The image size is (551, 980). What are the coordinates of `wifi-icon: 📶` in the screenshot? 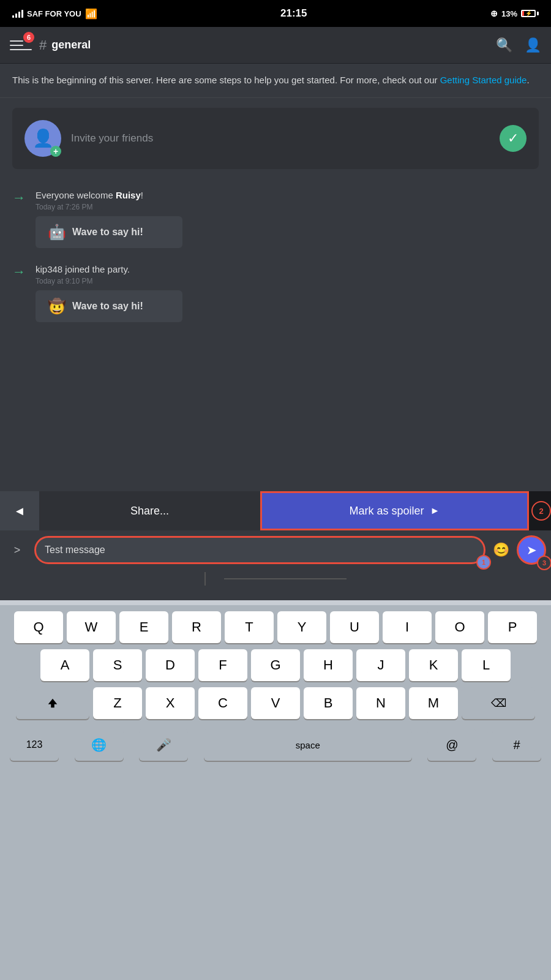 It's located at (91, 13).